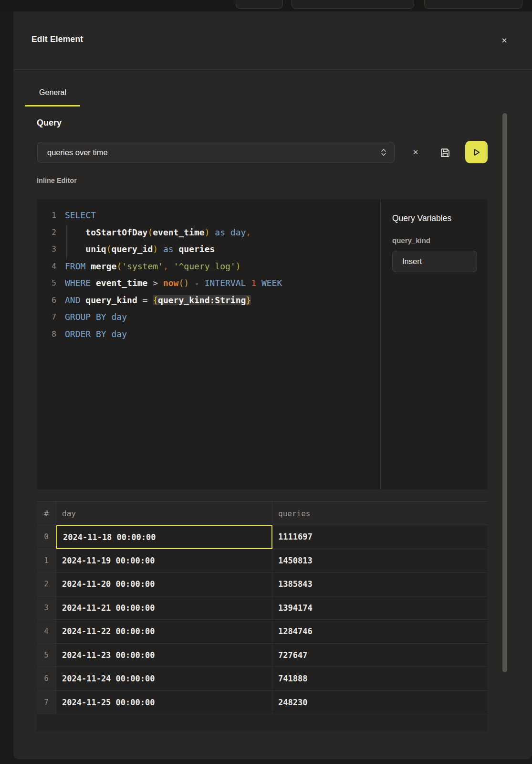  Describe the element at coordinates (47, 584) in the screenshot. I see `row-index-cell: 2` at that location.